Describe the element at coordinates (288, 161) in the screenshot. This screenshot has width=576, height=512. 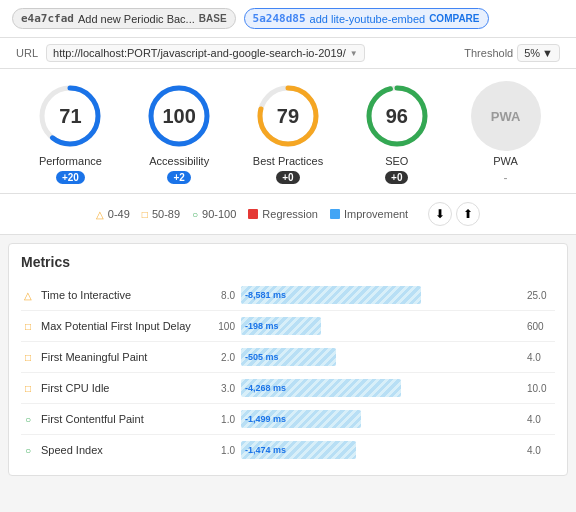
I see `score-label-best-practices: Best Practices` at that location.